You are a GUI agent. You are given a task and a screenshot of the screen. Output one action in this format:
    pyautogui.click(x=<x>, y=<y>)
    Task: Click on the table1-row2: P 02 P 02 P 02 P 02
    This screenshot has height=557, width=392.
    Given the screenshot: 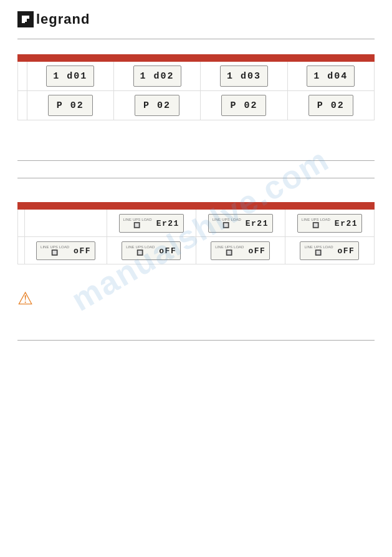 What is the action you would take?
    pyautogui.click(x=196, y=106)
    